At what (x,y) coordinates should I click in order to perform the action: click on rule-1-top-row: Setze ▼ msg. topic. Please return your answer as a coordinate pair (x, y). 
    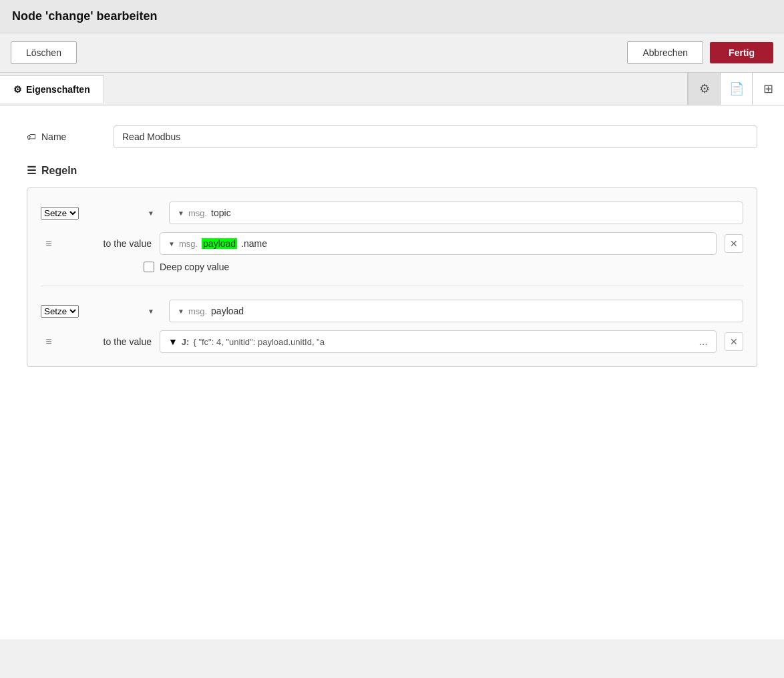
    Looking at the image, I should click on (392, 213).